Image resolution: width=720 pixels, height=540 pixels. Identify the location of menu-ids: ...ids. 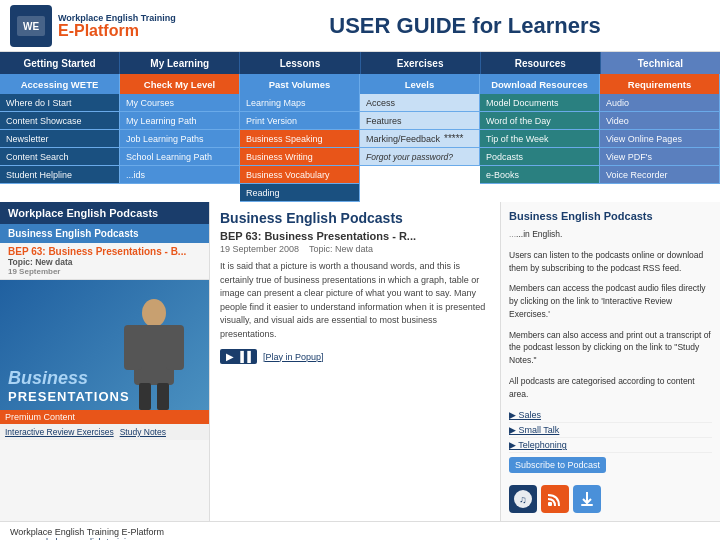
(180, 175).